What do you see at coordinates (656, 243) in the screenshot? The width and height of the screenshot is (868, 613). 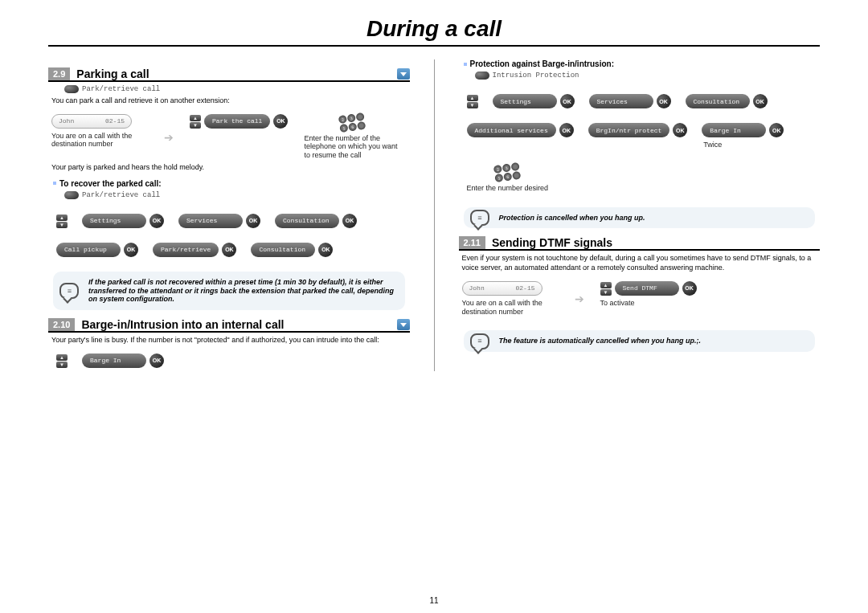 I see `section-title: Sending DTMF signals` at bounding box center [656, 243].